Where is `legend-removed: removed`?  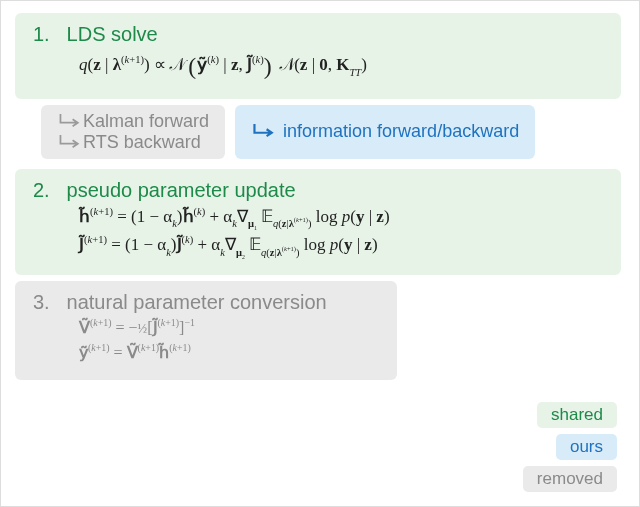
legend-removed: removed is located at coordinates (570, 479).